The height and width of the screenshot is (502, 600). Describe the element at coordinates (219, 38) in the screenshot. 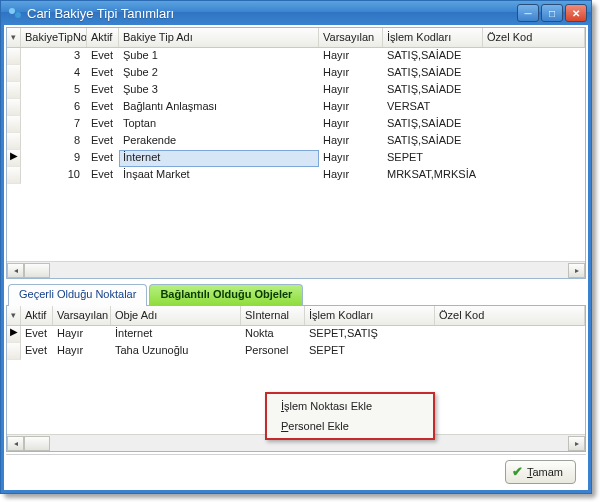

I see `col-ad: Bakiye Tip Adı` at that location.